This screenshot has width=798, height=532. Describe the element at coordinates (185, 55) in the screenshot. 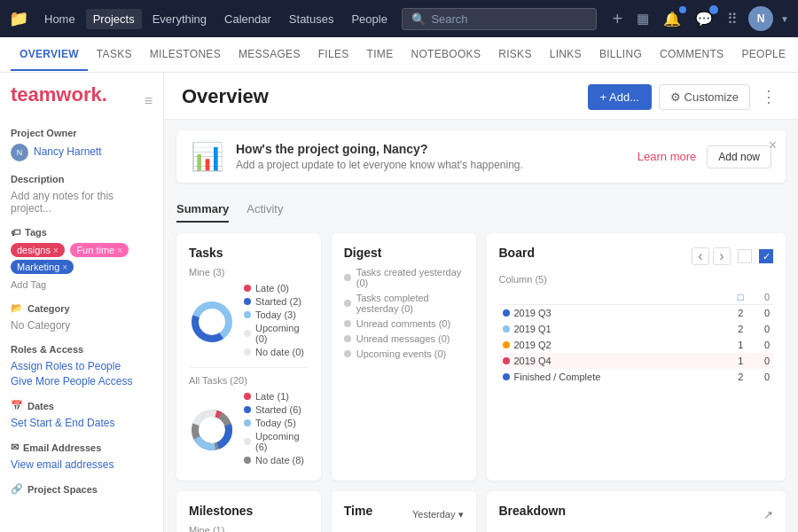

I see `tab-milestones: MILESTONES` at that location.